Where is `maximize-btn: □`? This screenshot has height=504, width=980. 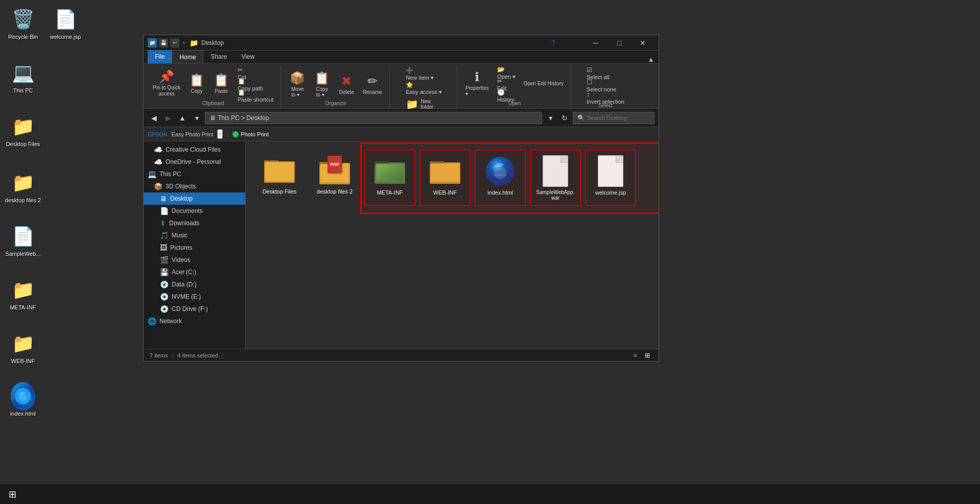
maximize-btn: □ is located at coordinates (619, 43).